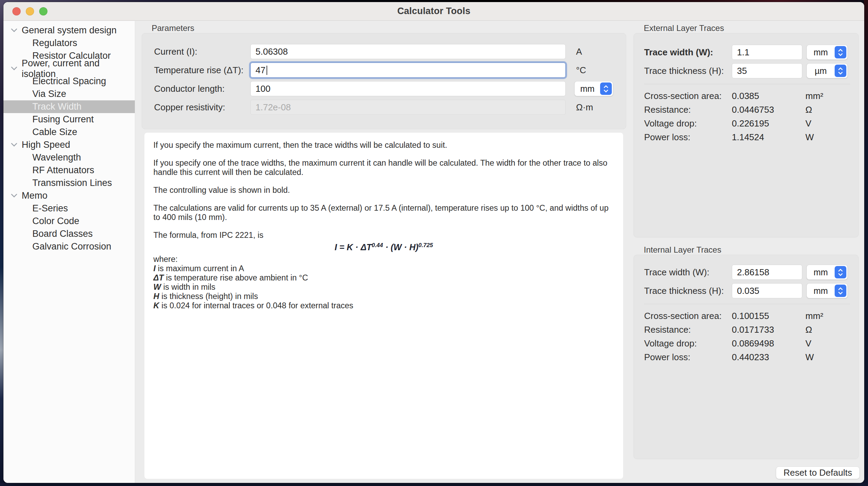 The image size is (868, 486). What do you see at coordinates (827, 52) in the screenshot?
I see `ext-trace-width-unit-dropdown: mm` at bounding box center [827, 52].